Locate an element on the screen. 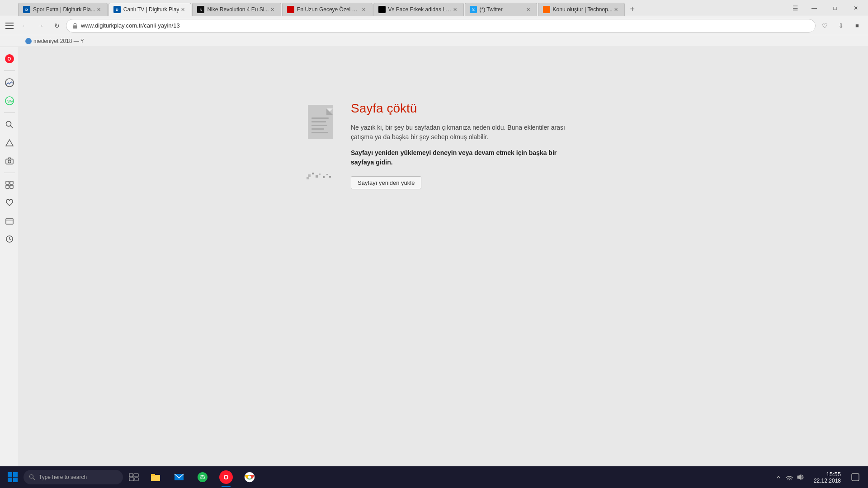  task-view-icon is located at coordinates (134, 477).